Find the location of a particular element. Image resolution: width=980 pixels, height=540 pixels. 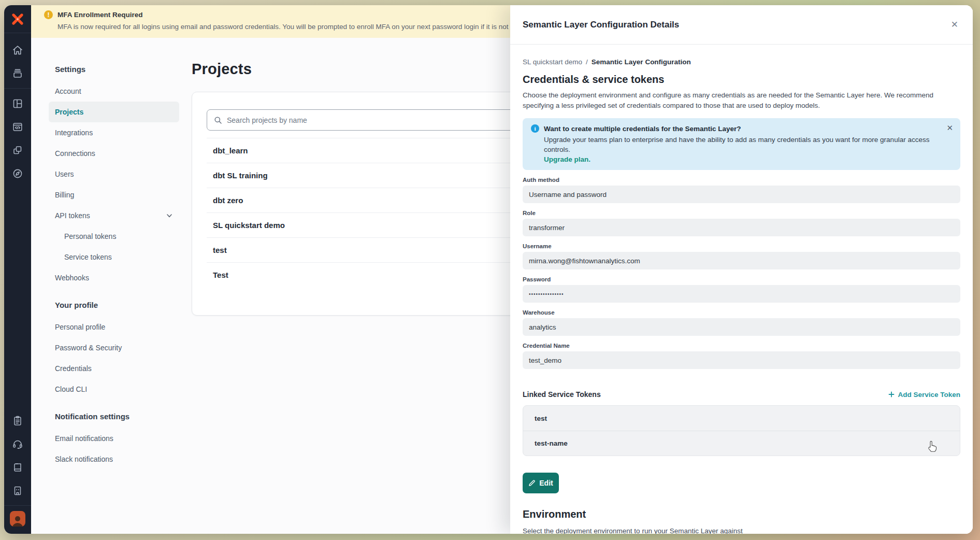

code-editor-icon is located at coordinates (18, 127).